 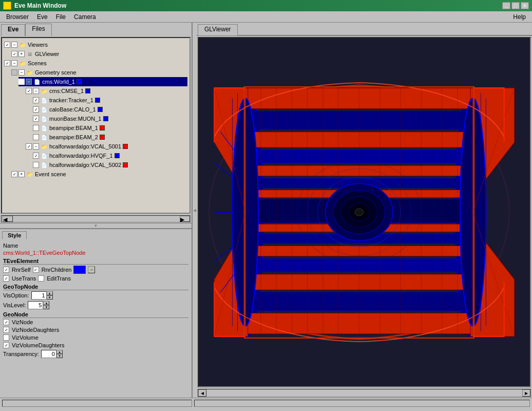 What do you see at coordinates (36, 119) in the screenshot?
I see `checkbox-muon1` at bounding box center [36, 119].